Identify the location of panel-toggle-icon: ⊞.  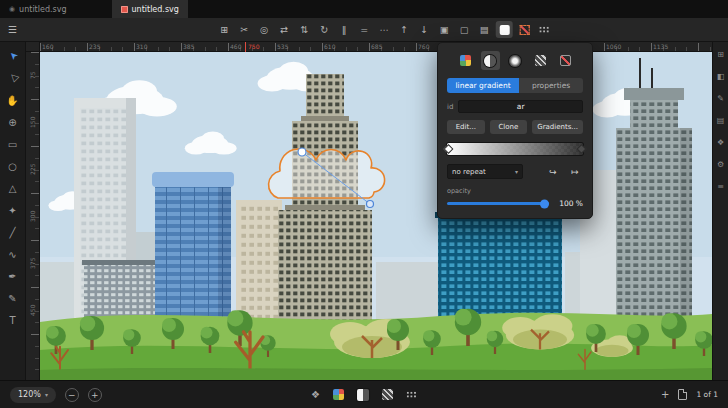
(720, 54).